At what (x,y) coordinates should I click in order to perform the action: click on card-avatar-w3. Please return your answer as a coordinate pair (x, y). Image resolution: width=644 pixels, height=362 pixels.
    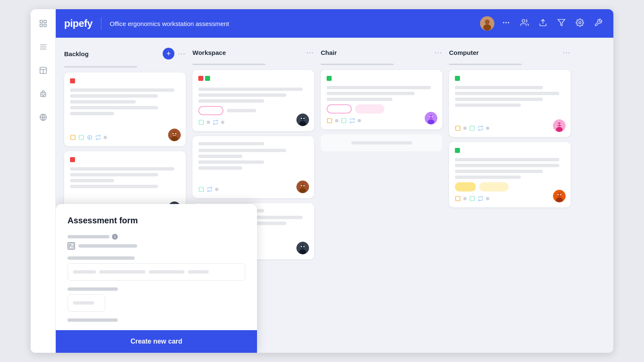
    Looking at the image, I should click on (303, 248).